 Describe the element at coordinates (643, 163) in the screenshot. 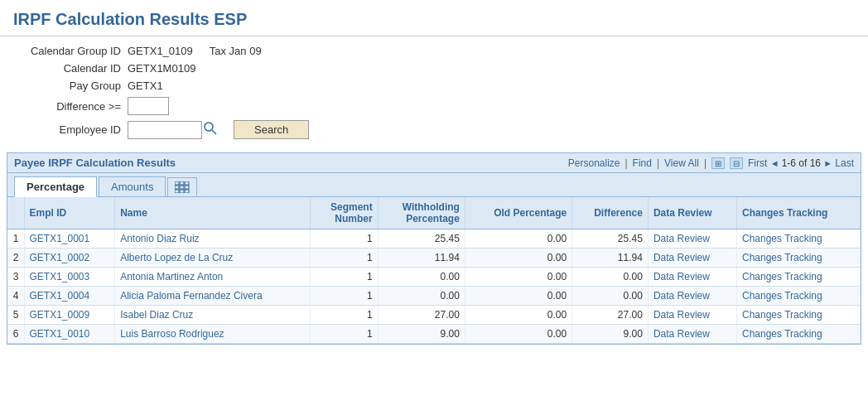

I see `find-link: Find` at that location.